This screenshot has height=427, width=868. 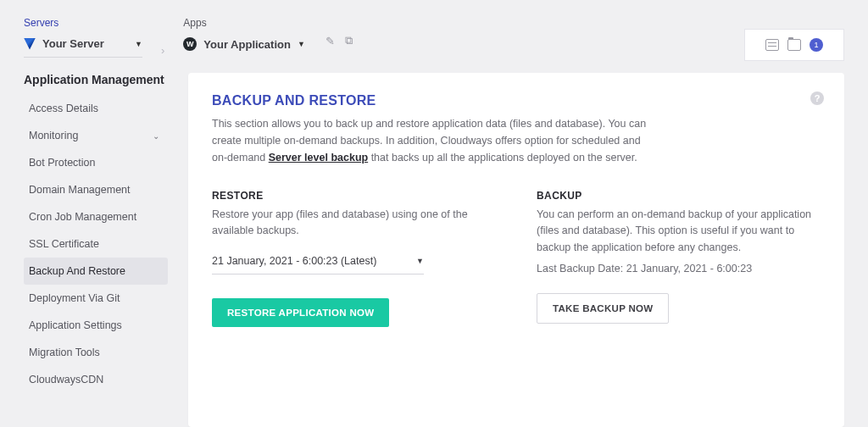 What do you see at coordinates (64, 108) in the screenshot?
I see `sidebar-item-label: Access Details` at bounding box center [64, 108].